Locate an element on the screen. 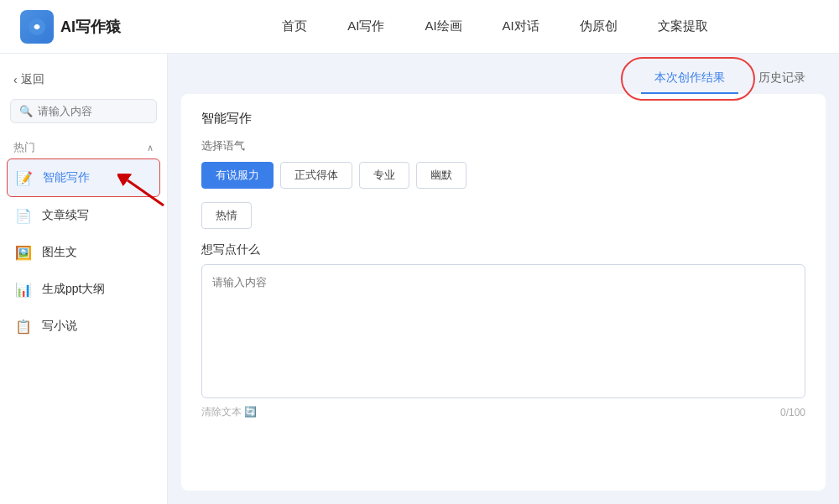 Image resolution: width=839 pixels, height=504 pixels. sidebar-item-image-to-text: 🖼️ 图生文 is located at coordinates (84, 252).